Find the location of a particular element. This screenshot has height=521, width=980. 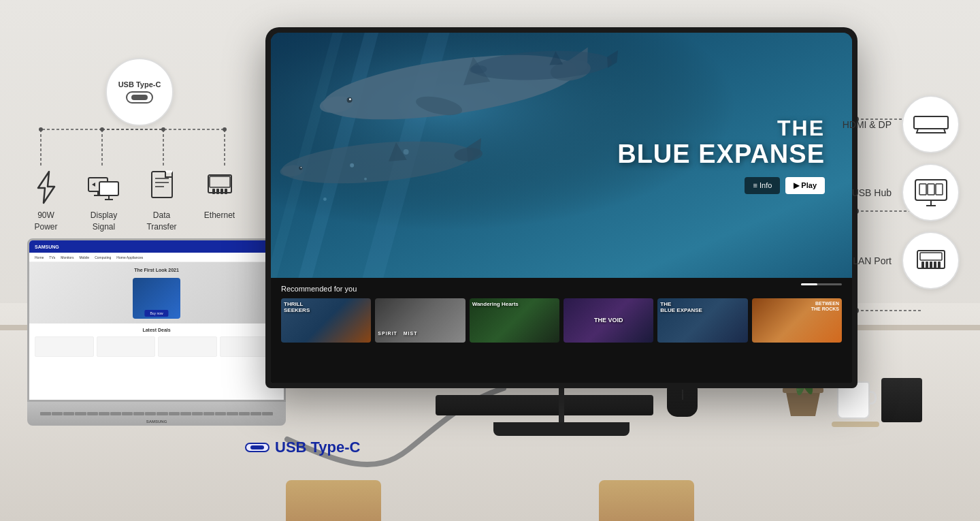

feature-display: Display Signal is located at coordinates (103, 202).